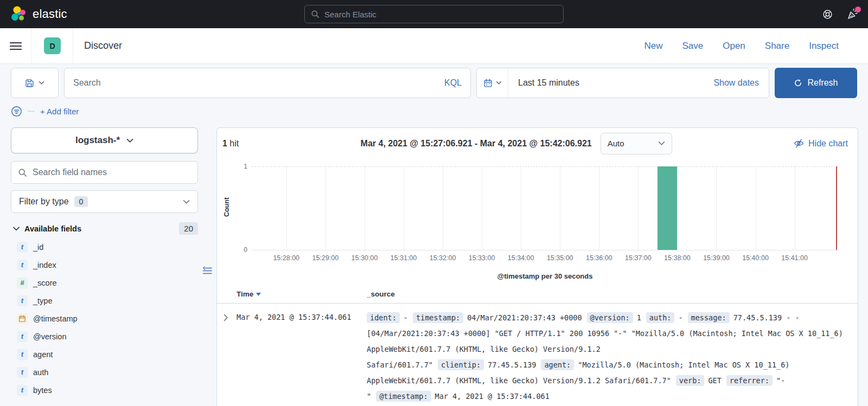 The width and height of the screenshot is (868, 406). I want to click on field-name: auth, so click(41, 372).